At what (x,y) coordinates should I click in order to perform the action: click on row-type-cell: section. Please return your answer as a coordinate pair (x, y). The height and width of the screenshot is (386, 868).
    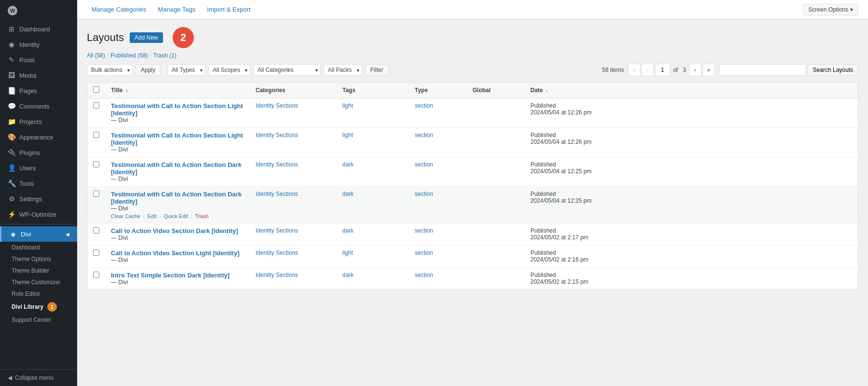
    Looking at the image, I should click on (438, 234).